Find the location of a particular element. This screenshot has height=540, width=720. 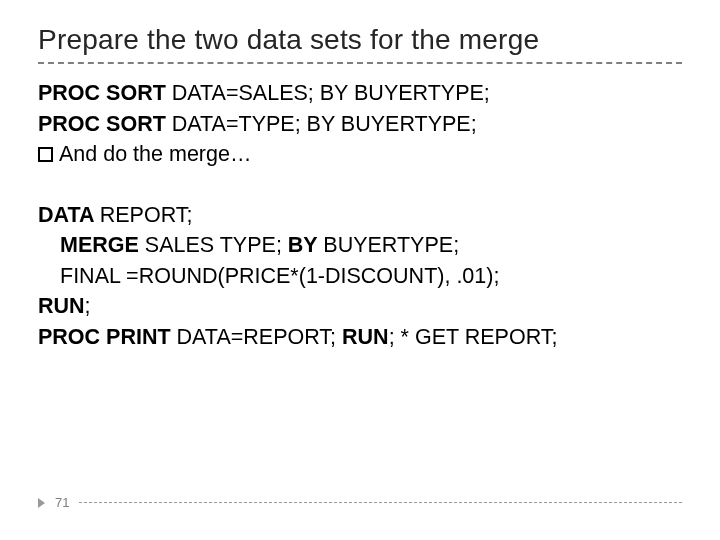

kw-merge: MERGE is located at coordinates (102, 245).